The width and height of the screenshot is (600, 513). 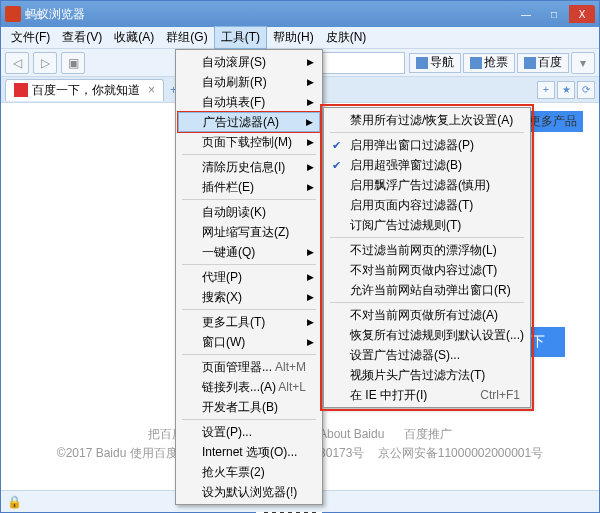 What do you see at coordinates (45, 63) in the screenshot?
I see `forward-button: ▷` at bounding box center [45, 63].